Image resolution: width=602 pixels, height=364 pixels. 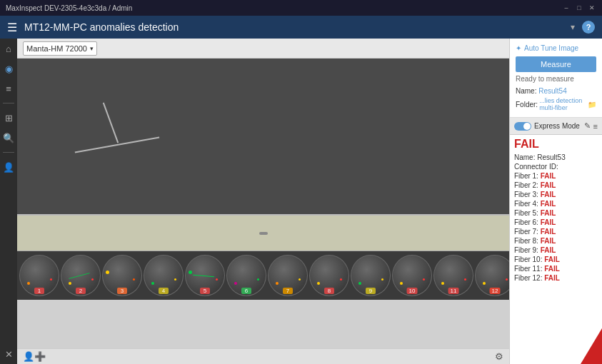 What do you see at coordinates (552, 278) in the screenshot?
I see `fiber-status-12: FAIL` at bounding box center [552, 278].